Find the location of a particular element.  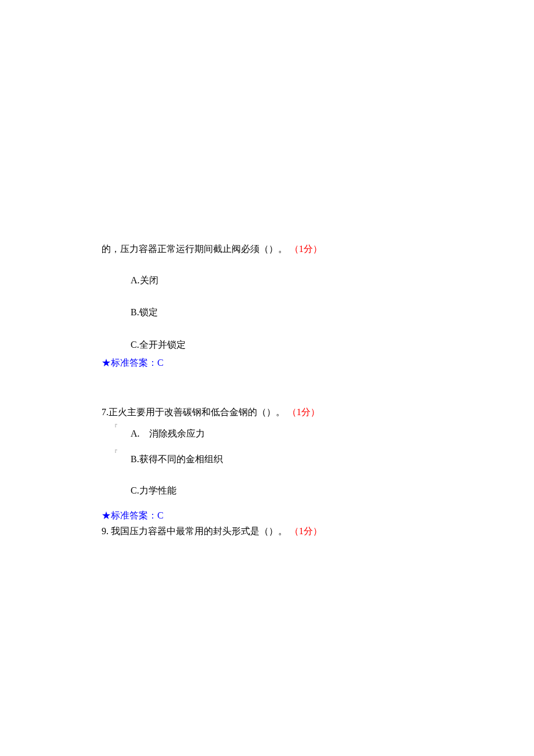

stem-text: 的，压力容器正常运行期间截止阀必须（）。 is located at coordinates (194, 249).